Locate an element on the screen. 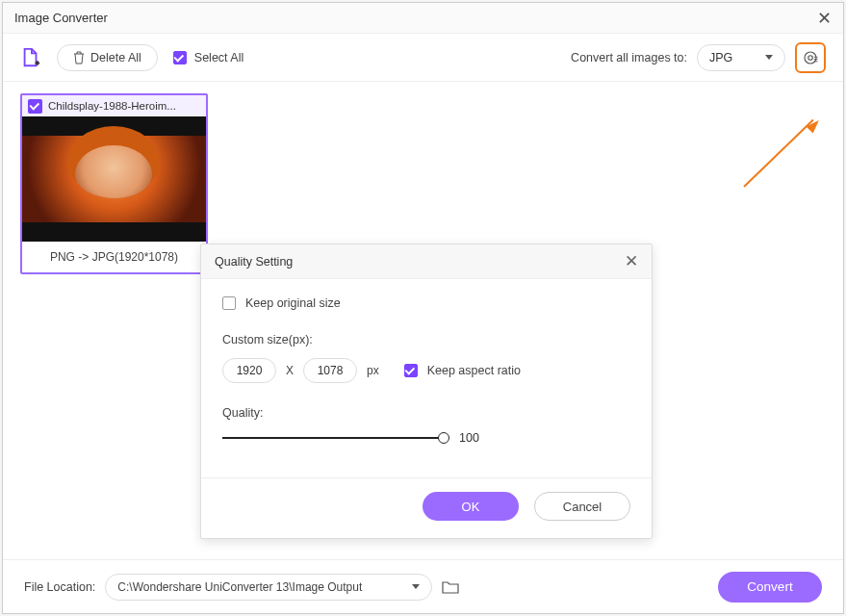 This screenshot has width=846, height=616. dialog-close-icon: ✕ is located at coordinates (631, 262).